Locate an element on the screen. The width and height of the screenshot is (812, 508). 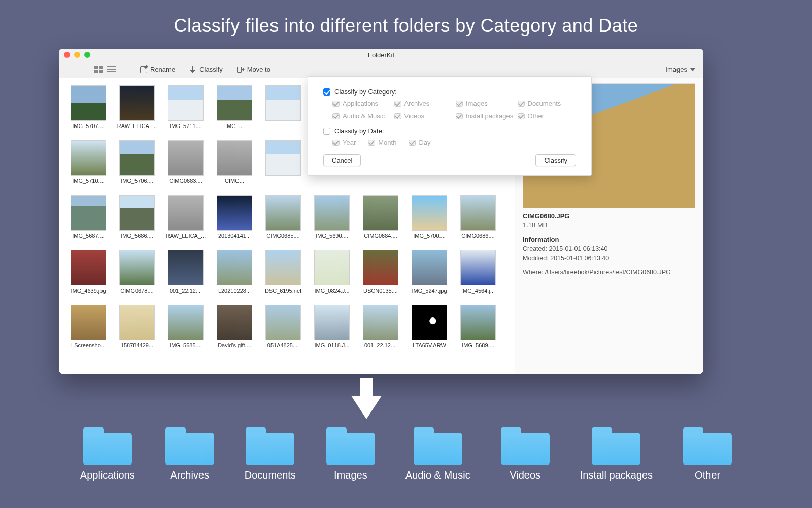
category-option: Install packages is located at coordinates (485, 116).